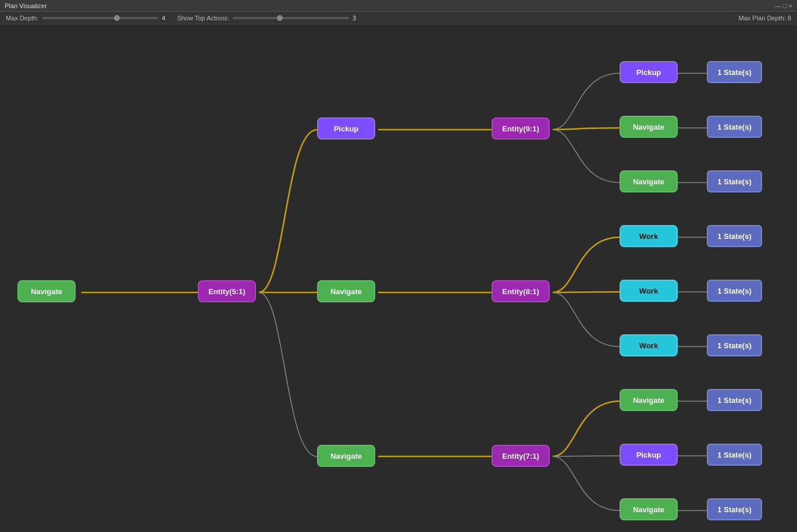 The width and height of the screenshot is (797, 532). I want to click on window-controls: — □ ×, so click(784, 6).